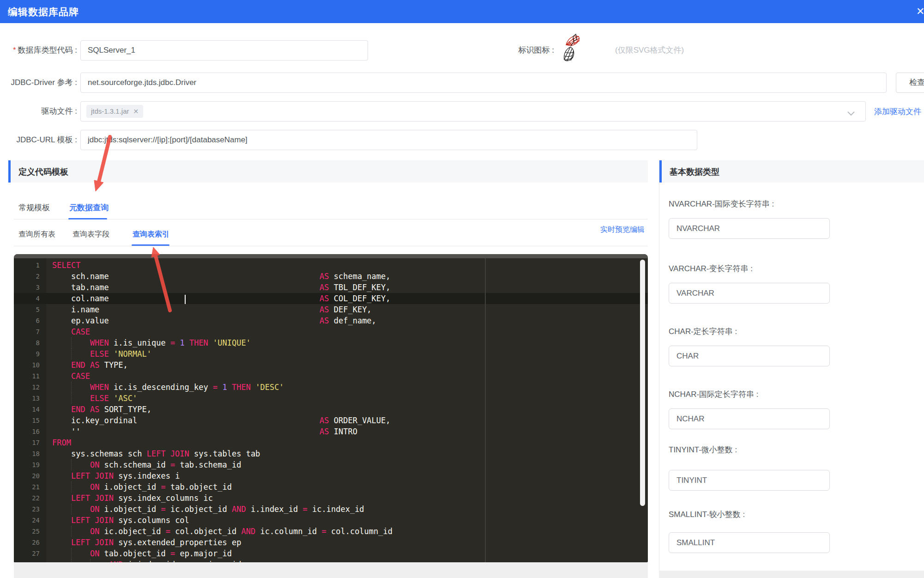 The height and width of the screenshot is (578, 924). I want to click on code-text: ic.key_ordinalAS ORDER_VALUE,, so click(347, 420).